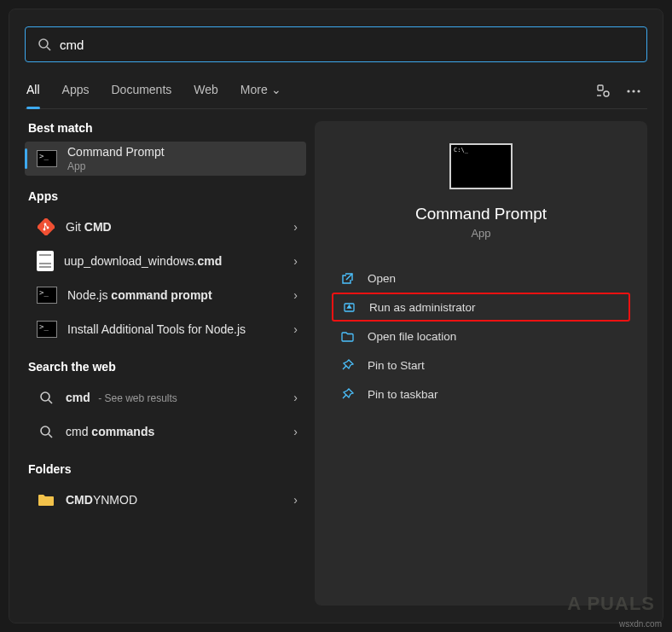  Describe the element at coordinates (611, 604) in the screenshot. I see `watermark: A PUALS` at that location.